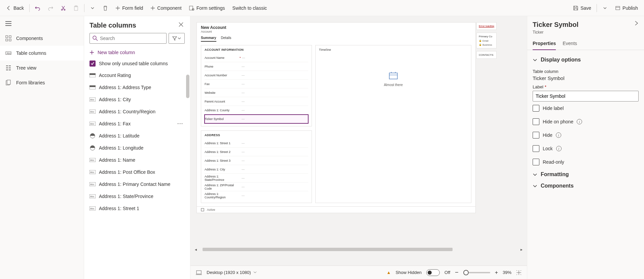 Image resolution: width=644 pixels, height=279 pixels. Describe the element at coordinates (256, 167) in the screenshot. I see `section-address: ADDRESS Address 1: Street 1---Address 1:…` at that location.